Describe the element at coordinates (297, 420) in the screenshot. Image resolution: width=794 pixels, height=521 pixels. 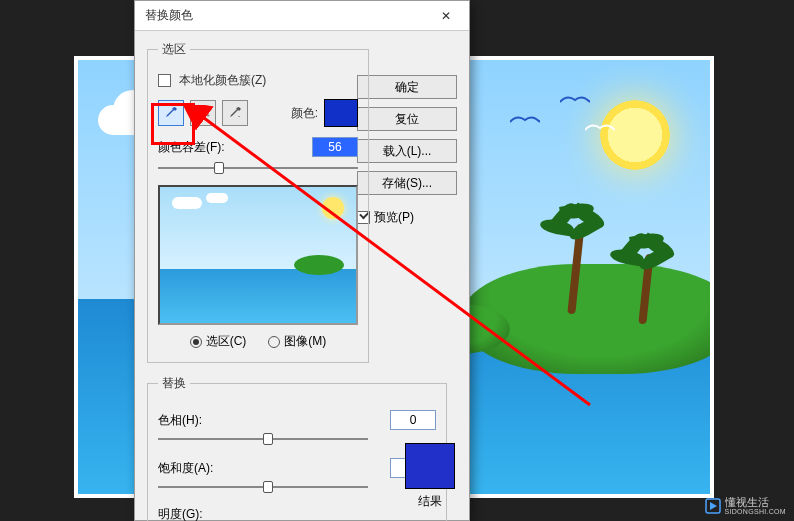
I see `hue-row: 色相(H): 0` at that location.